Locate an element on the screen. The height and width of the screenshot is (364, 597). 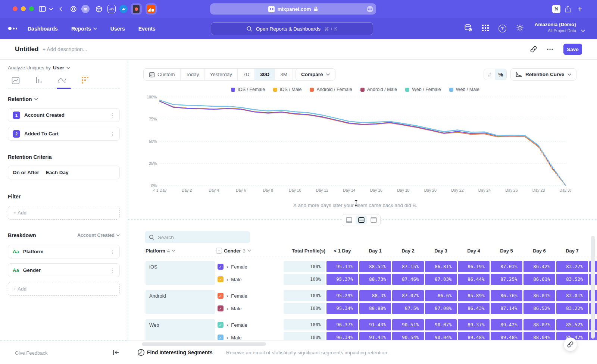
retention-value-cell: 83.27% is located at coordinates (572, 267).